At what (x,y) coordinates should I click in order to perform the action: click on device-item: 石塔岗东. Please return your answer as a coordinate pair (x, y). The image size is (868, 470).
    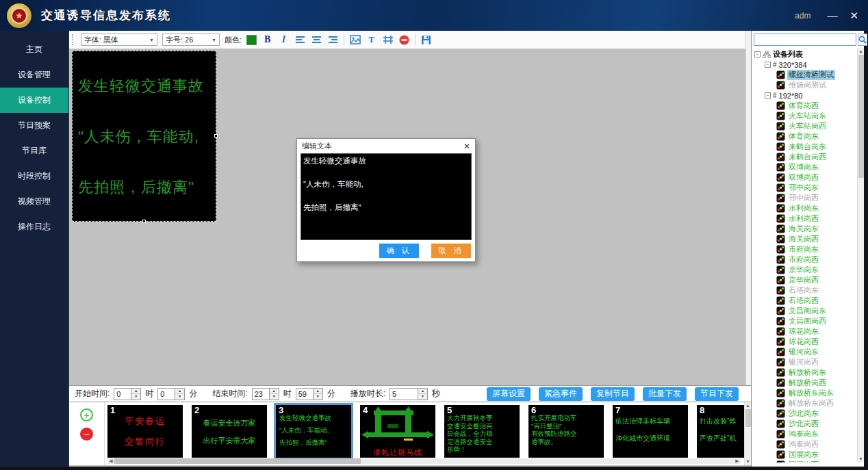
    Looking at the image, I should click on (809, 290).